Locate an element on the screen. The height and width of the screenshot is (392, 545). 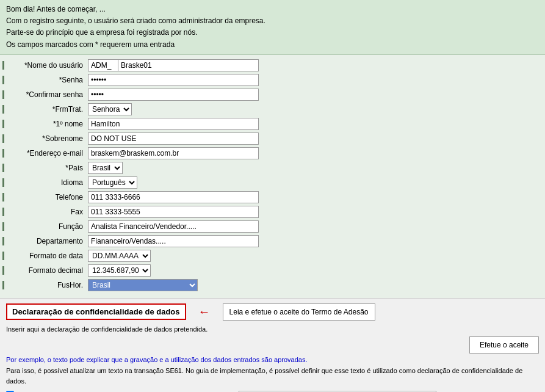
formato-data-select: DD.MM.AAAA is located at coordinates (120, 256).